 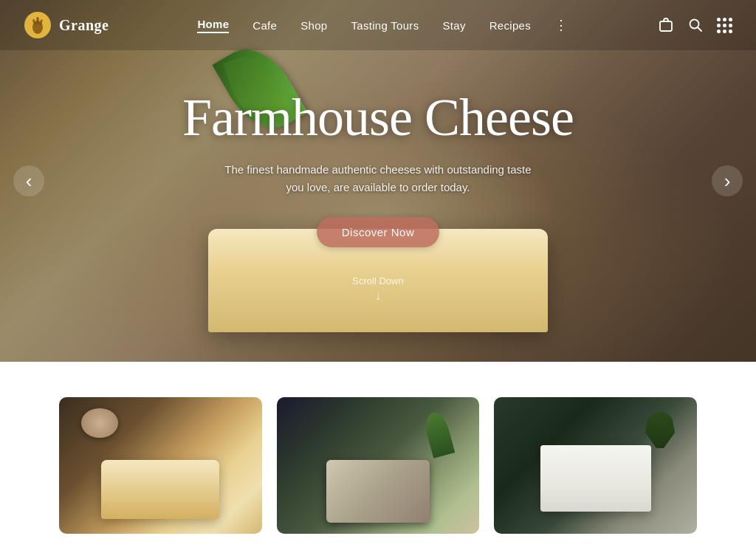 I want to click on brand-name: Grange, so click(x=84, y=25).